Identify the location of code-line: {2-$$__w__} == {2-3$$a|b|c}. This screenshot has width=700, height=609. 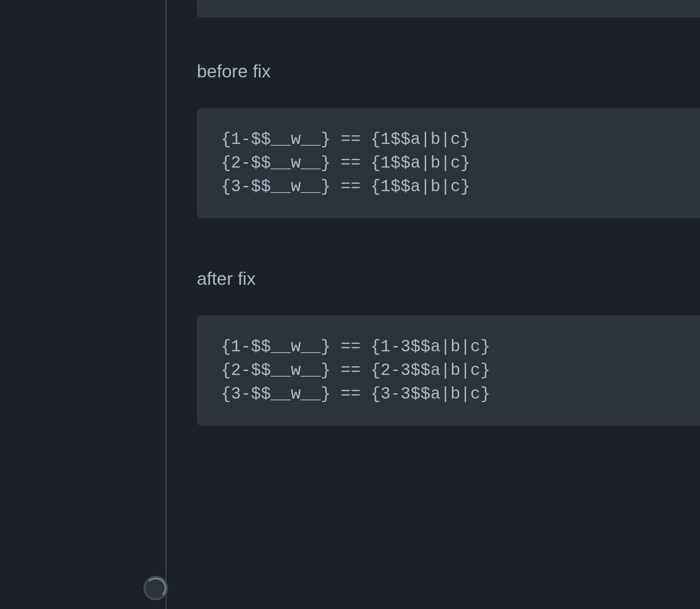
(453, 371).